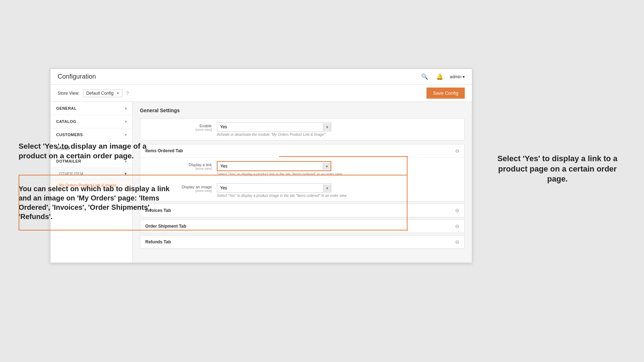  What do you see at coordinates (302, 226) in the screenshot?
I see `order-shipment-tab-header: Order Shipment Tab ⊖` at bounding box center [302, 226].